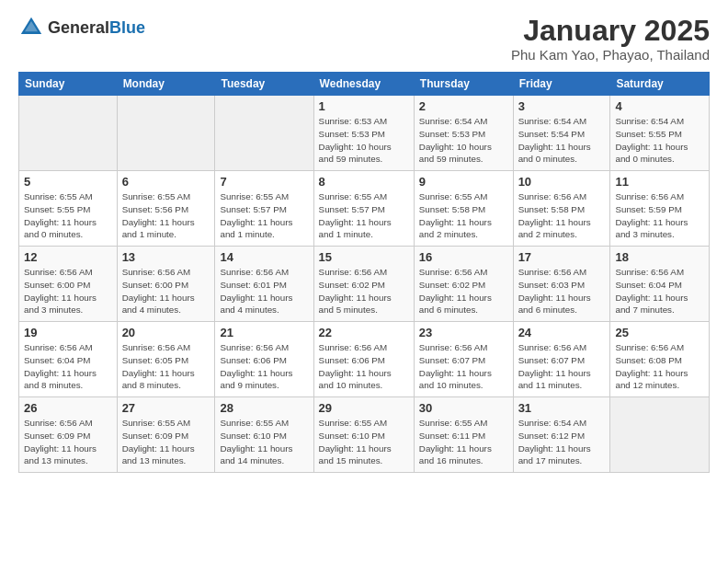  I want to click on calendar-week-row: 19Sunrise: 6:56 AM Sunset: 6:04 PM Dayli…, so click(364, 360).